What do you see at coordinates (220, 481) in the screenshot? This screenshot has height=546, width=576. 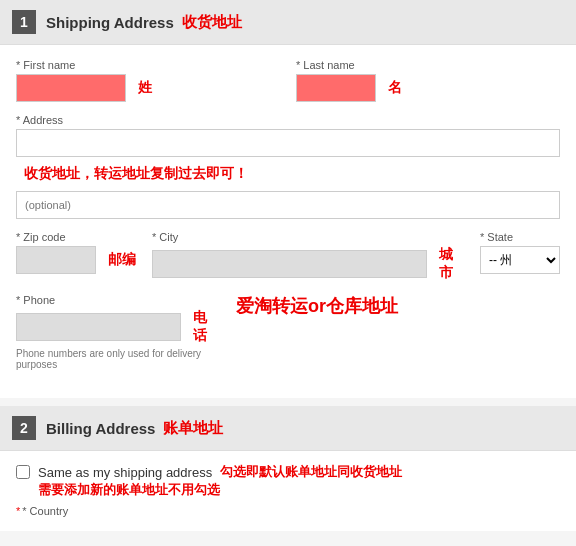 I see `checkbox-label-group: Same as my shipping address 勾选即默认账单地址同收货…` at bounding box center [220, 481].